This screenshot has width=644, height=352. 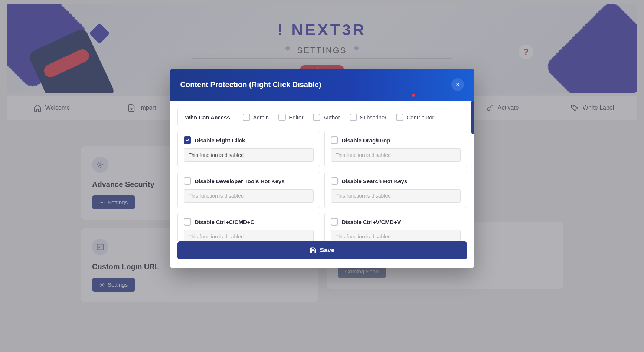 What do you see at coordinates (396, 149) in the screenshot?
I see `option-disable-drag-drop: Disable Drag/Drop` at bounding box center [396, 149].